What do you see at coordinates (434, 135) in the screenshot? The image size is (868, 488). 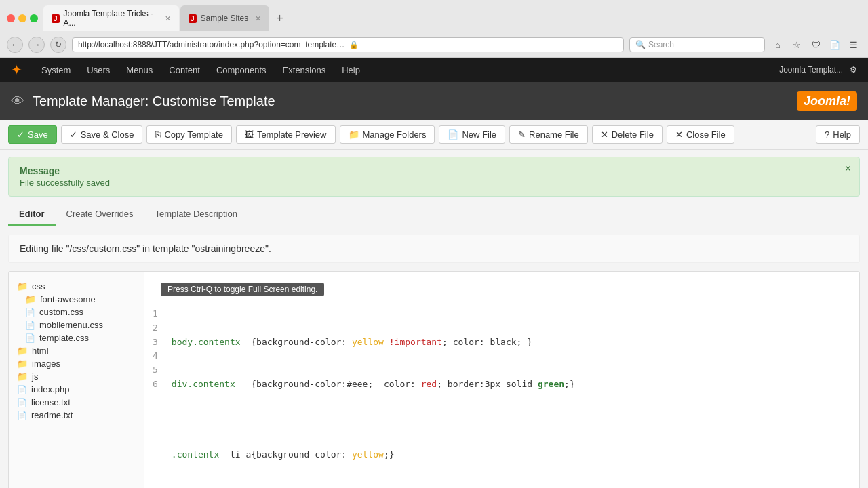 I see `toolbar: ✓ Save ✓ Save & Close ⎘ Copy Template 🖼 …` at bounding box center [434, 135].